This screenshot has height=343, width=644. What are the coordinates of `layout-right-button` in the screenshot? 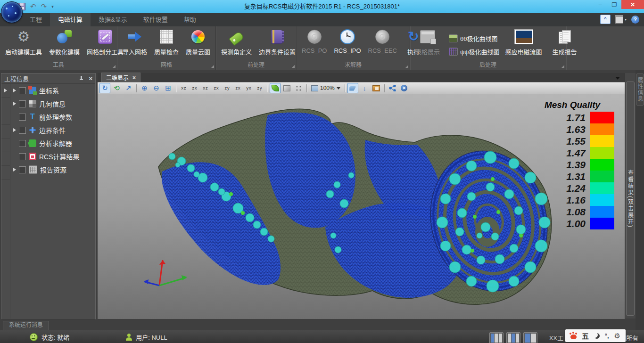 It's located at (530, 337).